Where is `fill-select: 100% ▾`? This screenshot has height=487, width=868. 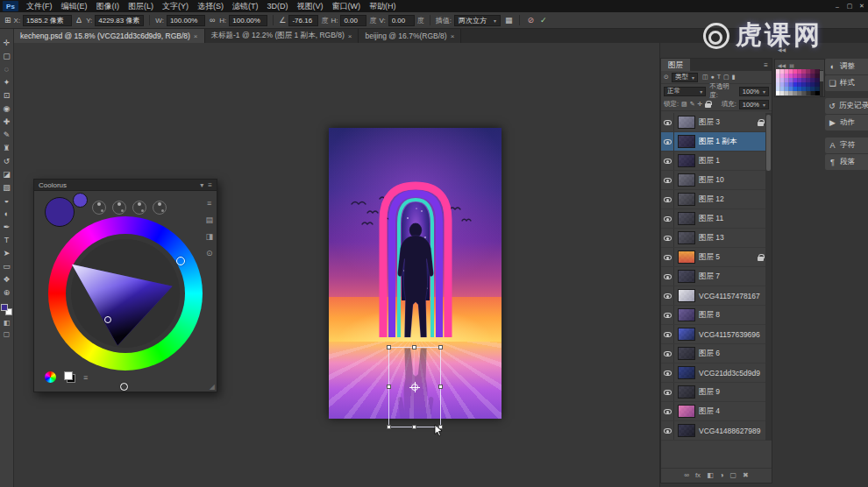
fill-select: 100% ▾ is located at coordinates (754, 105).